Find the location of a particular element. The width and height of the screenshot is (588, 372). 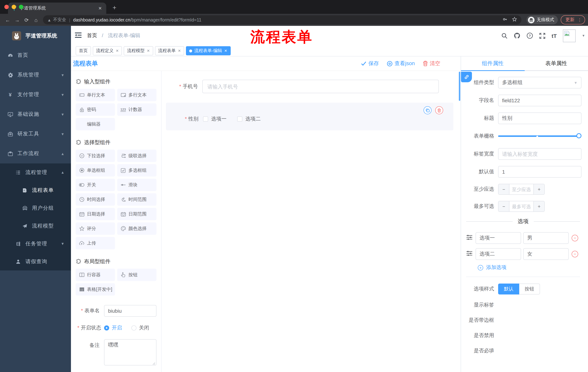

sidebar-item-task-mgmt: 任务管理 ▼ is located at coordinates (36, 244).